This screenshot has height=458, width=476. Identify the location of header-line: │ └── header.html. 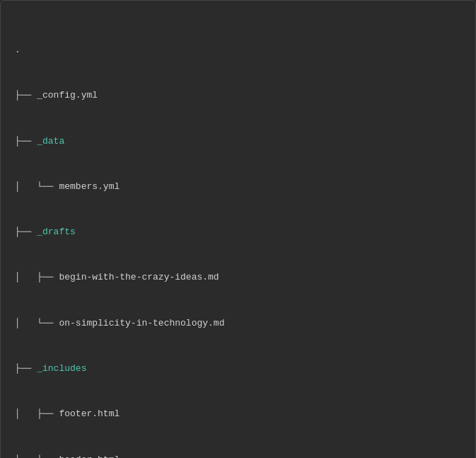
(238, 455).